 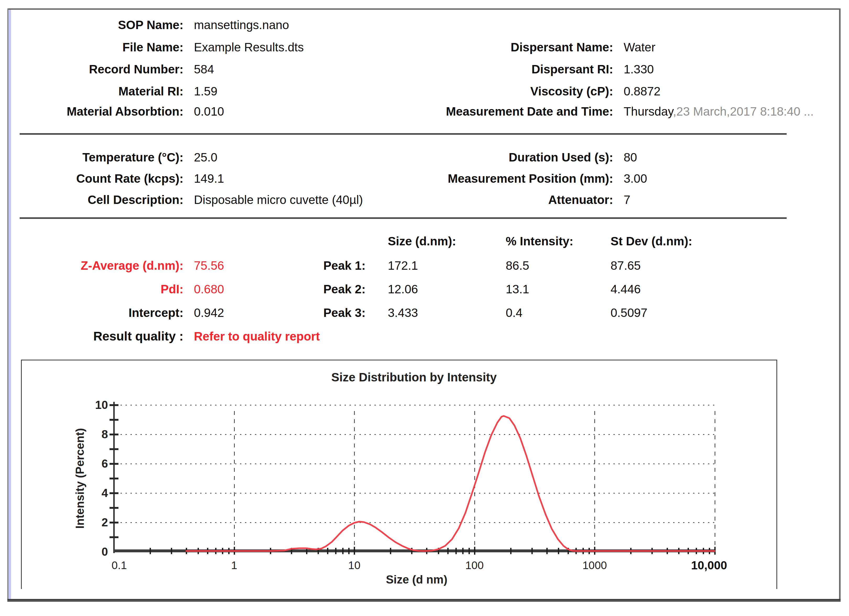 What do you see at coordinates (424, 111) in the screenshot?
I see `info-row: Material Absorbtion: 0.010 Measurement D…` at bounding box center [424, 111].